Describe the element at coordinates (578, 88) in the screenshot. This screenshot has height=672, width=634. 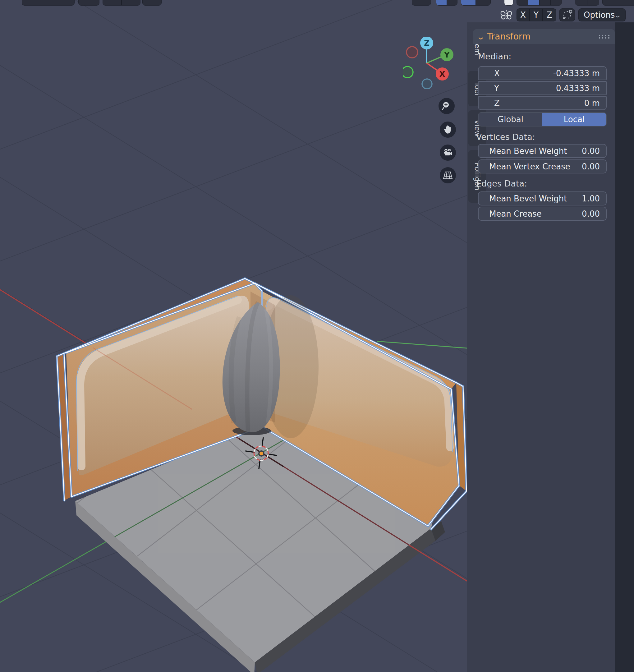
I see `median-y-value: 0.43333 m` at that location.